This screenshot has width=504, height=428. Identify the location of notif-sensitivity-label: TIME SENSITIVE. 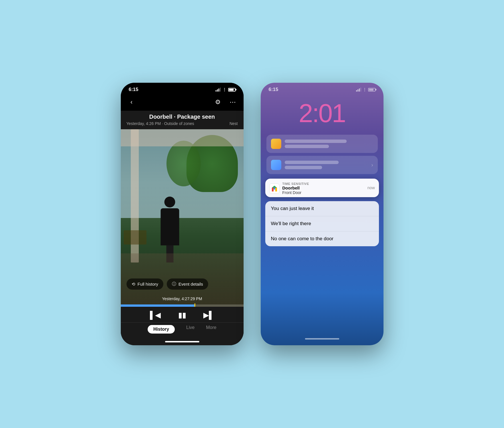
(324, 184).